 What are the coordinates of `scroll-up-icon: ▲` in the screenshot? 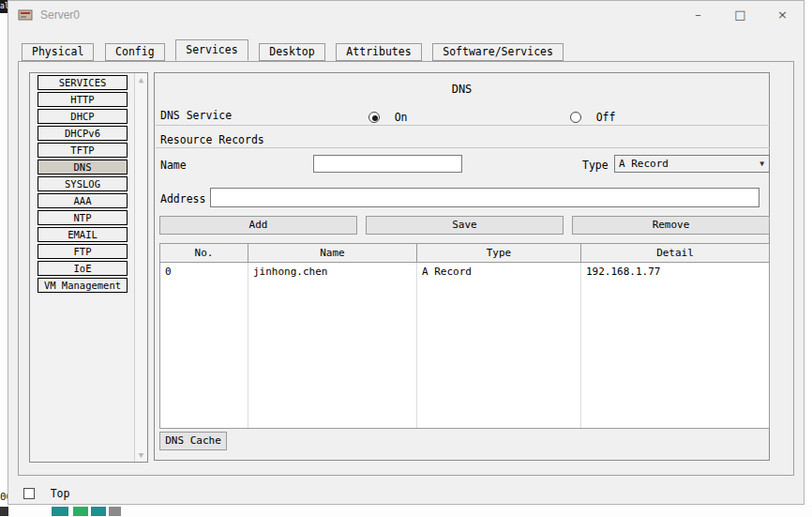 It's located at (141, 80).